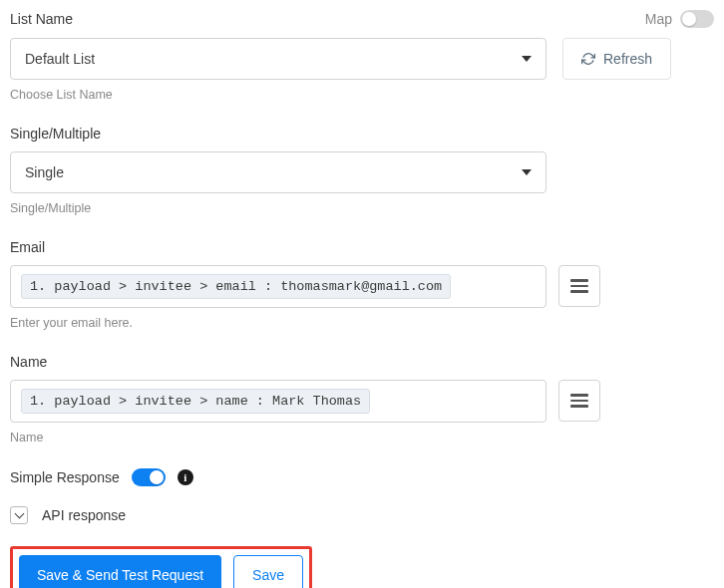  Describe the element at coordinates (84, 515) in the screenshot. I see `api-response-label: API response` at that location.